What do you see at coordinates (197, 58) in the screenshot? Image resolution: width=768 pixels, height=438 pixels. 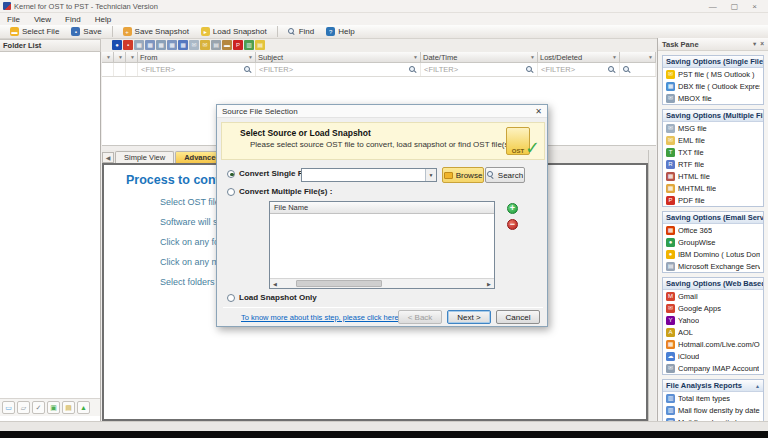 I see `grid-col-from: From▼` at bounding box center [197, 58].